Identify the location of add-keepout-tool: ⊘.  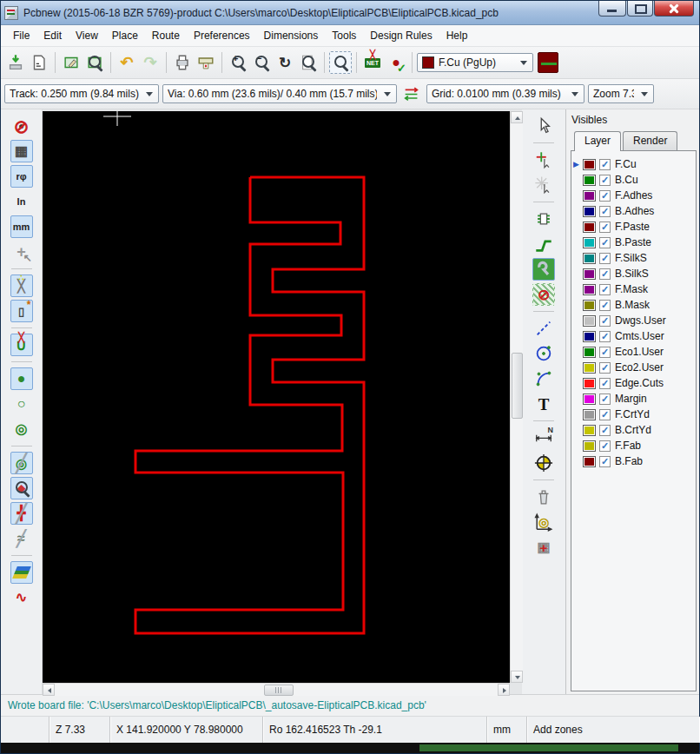
(544, 294).